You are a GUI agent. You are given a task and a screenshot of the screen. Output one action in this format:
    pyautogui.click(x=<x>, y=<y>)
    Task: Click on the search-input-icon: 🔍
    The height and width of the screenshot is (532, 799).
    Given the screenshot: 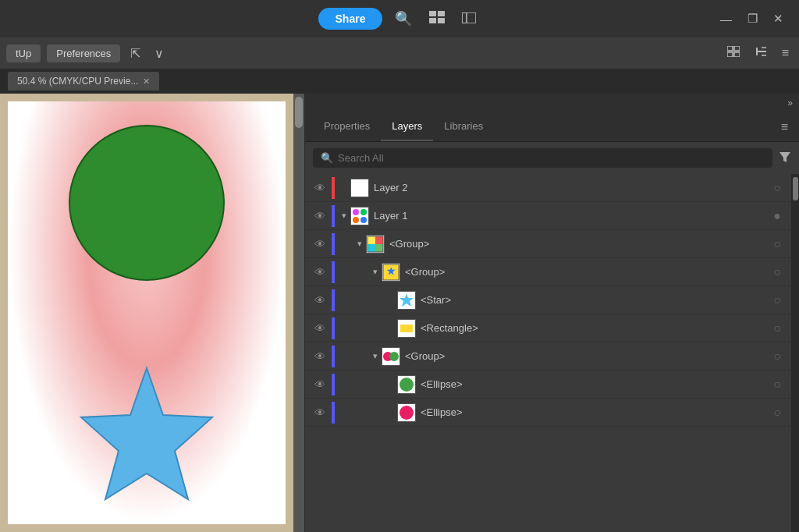 What is the action you would take?
    pyautogui.click(x=327, y=158)
    